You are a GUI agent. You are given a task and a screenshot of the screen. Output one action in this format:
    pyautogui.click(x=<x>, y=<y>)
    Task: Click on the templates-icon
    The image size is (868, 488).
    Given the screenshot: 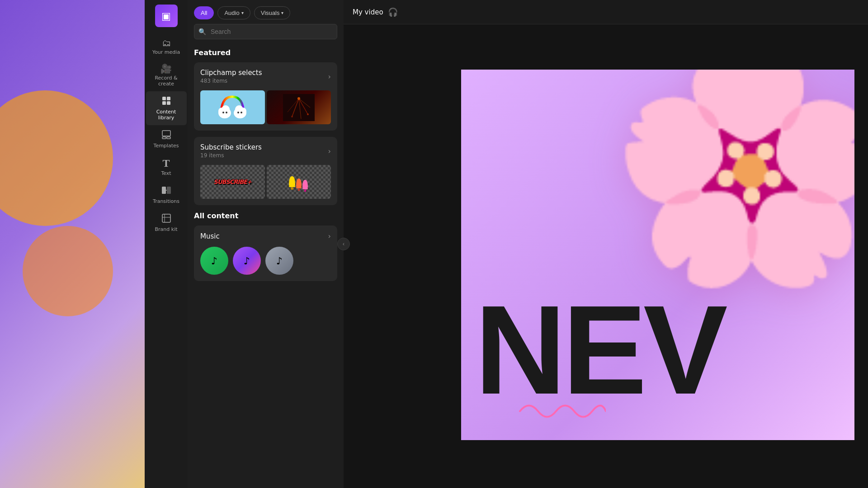 What is the action you would take?
    pyautogui.click(x=166, y=136)
    